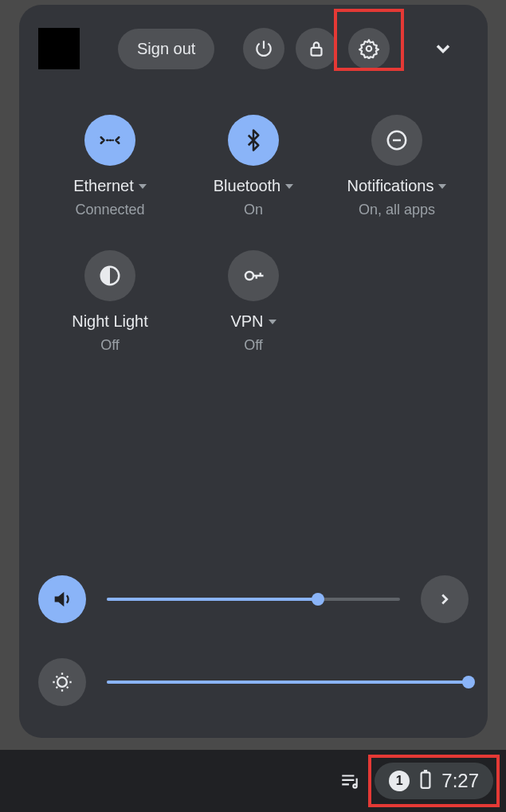 This screenshot has height=812, width=506. I want to click on user-avatar, so click(59, 49).